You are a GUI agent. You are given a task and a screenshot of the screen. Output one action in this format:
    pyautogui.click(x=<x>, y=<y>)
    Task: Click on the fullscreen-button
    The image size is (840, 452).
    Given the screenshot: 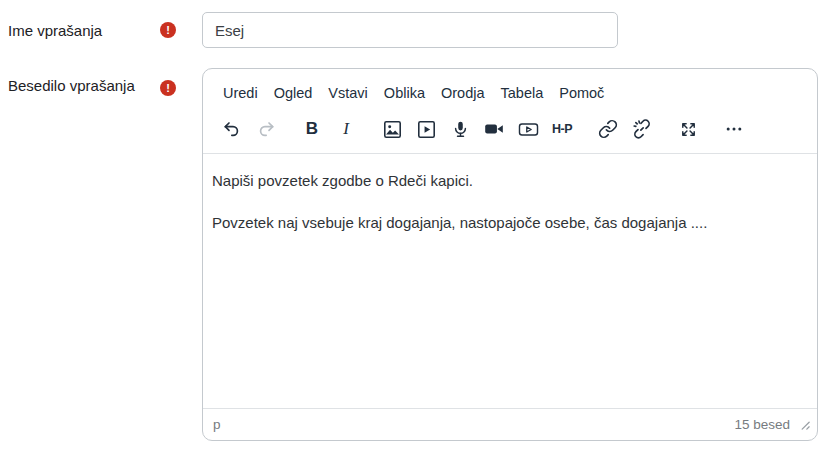 What is the action you would take?
    pyautogui.click(x=688, y=129)
    